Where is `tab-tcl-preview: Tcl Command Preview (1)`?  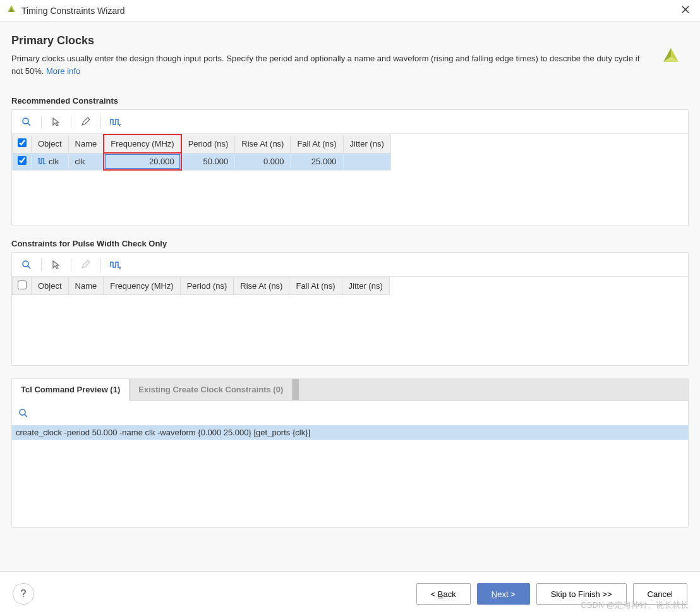 tab-tcl-preview: Tcl Command Preview (1) is located at coordinates (71, 390).